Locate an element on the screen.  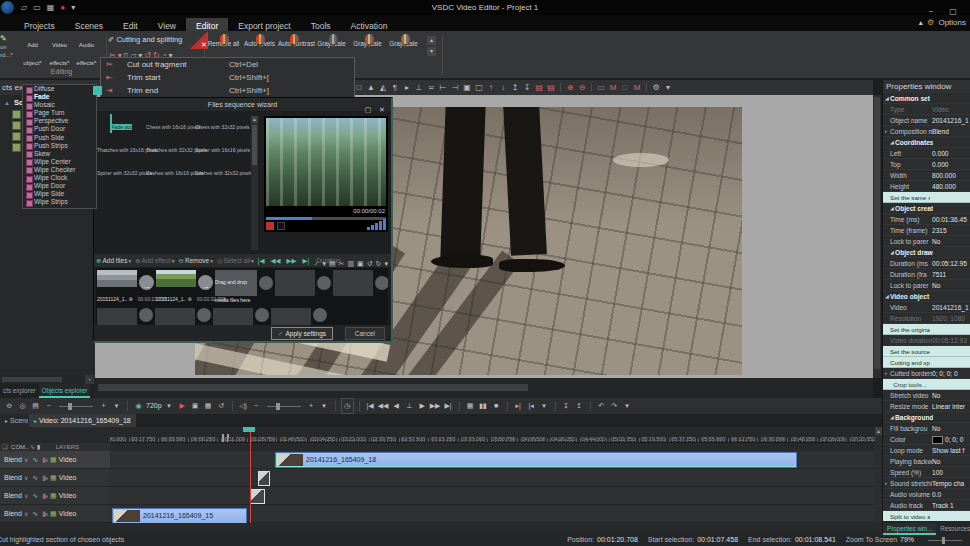
menu-trim-end: ⇥ Trim end Ctrl+Shift+] is located at coordinates (228, 90).